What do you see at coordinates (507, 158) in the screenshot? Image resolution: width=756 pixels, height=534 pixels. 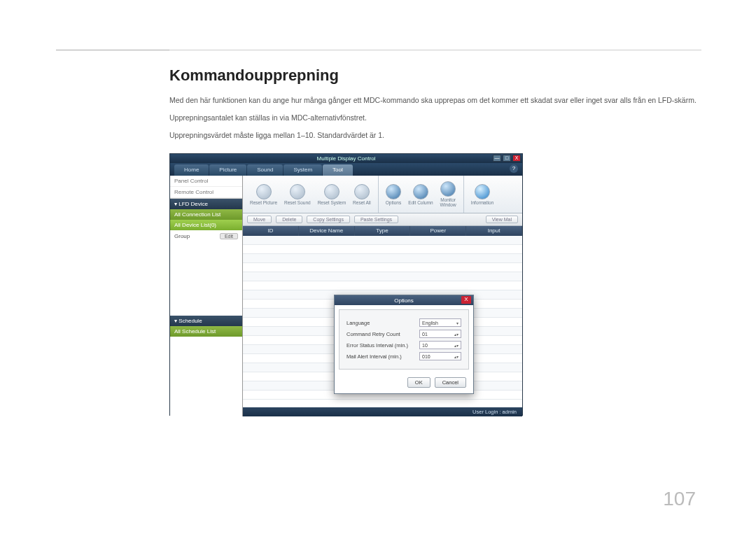 I see `maximize-button: □` at bounding box center [507, 158].